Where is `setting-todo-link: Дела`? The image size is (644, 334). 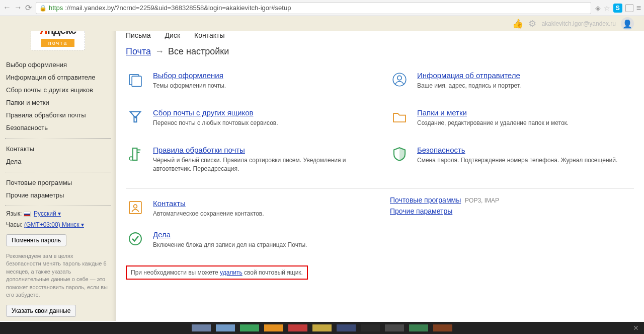 setting-todo-link: Дела is located at coordinates (162, 235).